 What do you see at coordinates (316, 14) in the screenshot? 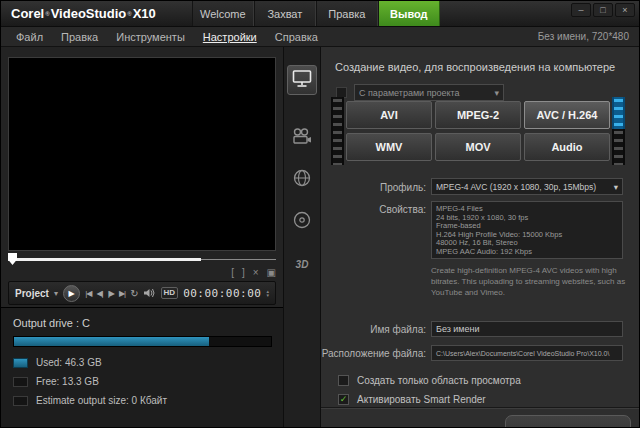
I see `main-tabs: Welcome Захват Правка Вывод` at bounding box center [316, 14].